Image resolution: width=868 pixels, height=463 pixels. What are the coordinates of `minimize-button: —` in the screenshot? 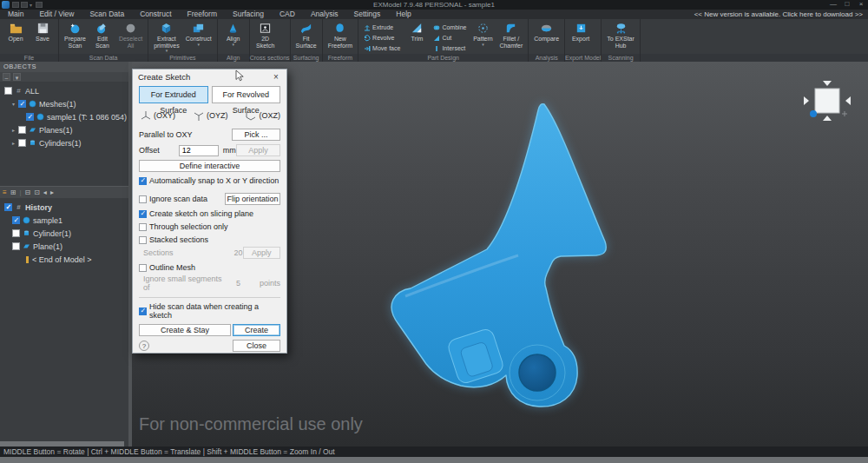 It's located at (833, 5).